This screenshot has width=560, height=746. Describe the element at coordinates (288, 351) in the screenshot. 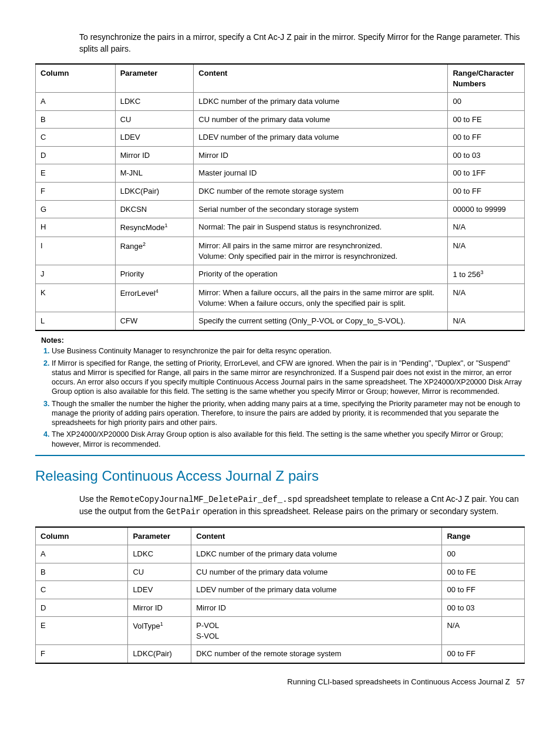

I see `note-item: Use Business Continuity Manager to resyn…` at that location.